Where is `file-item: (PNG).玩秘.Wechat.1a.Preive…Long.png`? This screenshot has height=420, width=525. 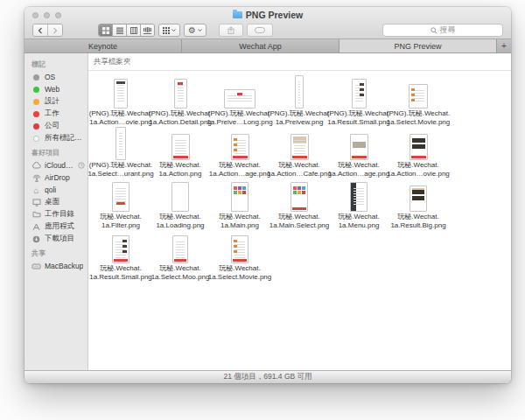 file-item: (PNG).玩秘.Wechat.1a.Preive…Long.png is located at coordinates (240, 100).